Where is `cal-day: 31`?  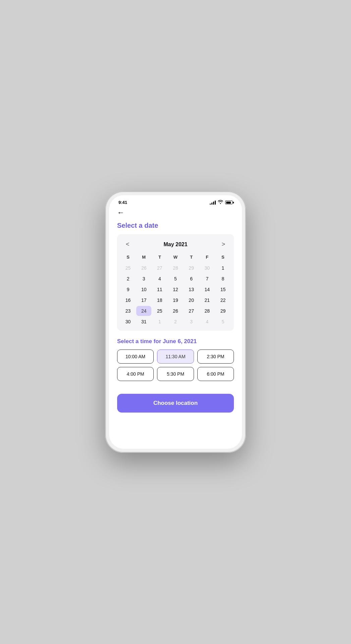
cal-day: 31 is located at coordinates (144, 322).